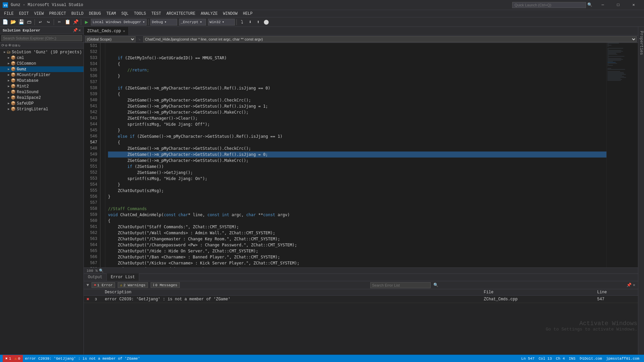  I want to click on step-over-button: ⤵, so click(242, 22).